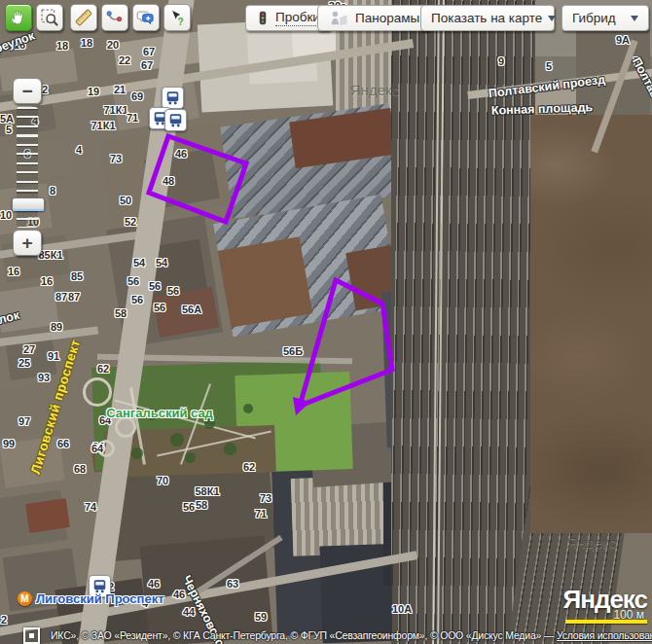  I want to click on metro-icon: М, so click(25, 599).